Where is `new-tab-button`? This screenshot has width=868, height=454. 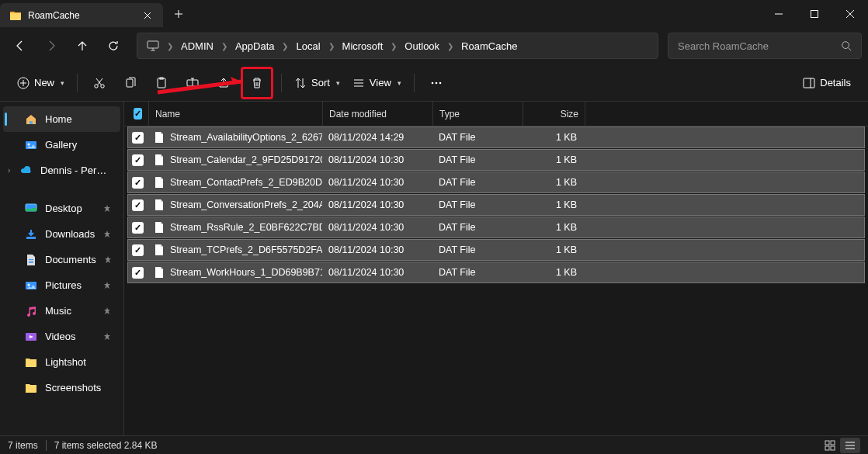 new-tab-button is located at coordinates (179, 14).